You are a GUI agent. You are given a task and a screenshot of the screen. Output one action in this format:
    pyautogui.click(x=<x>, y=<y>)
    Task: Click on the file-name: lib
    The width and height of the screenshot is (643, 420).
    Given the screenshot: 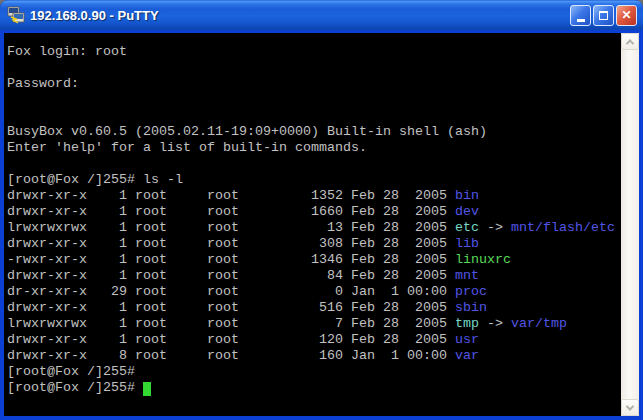 What is the action you would take?
    pyautogui.click(x=467, y=244)
    